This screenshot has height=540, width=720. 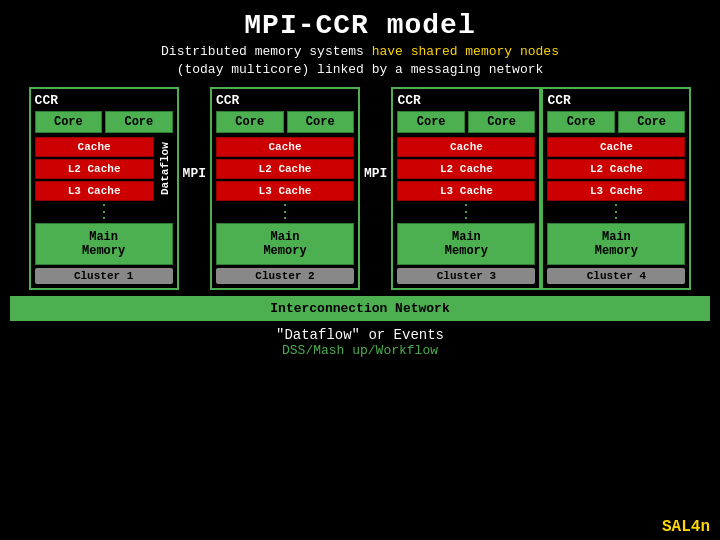 What do you see at coordinates (285, 191) in the screenshot?
I see `l3cache-2: L3 Cache` at bounding box center [285, 191].